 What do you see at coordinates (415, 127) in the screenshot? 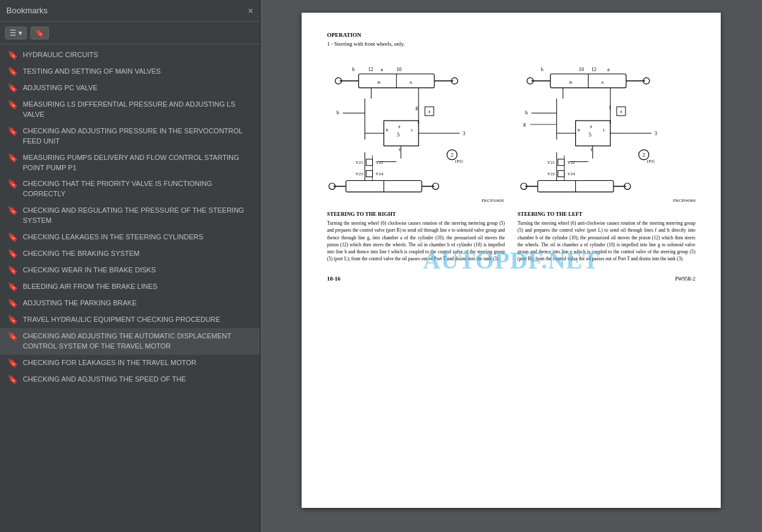
I see `left-diagram-svg: b 12 a 10` at bounding box center [415, 127].